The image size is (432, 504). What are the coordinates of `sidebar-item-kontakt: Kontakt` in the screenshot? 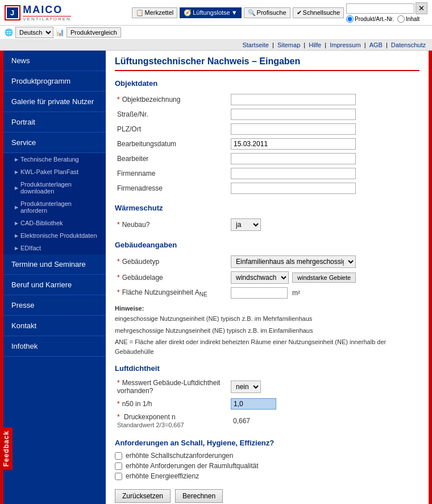 It's located at (55, 326).